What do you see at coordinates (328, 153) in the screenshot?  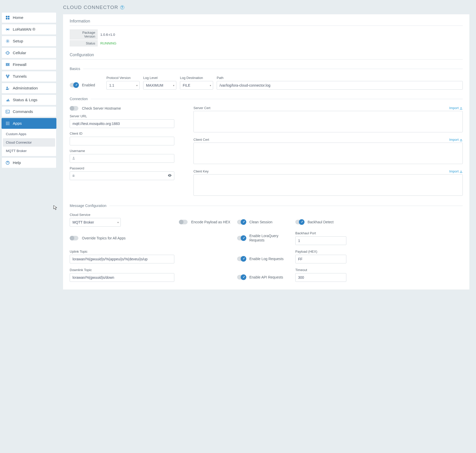 I see `client-cert-textarea` at bounding box center [328, 153].